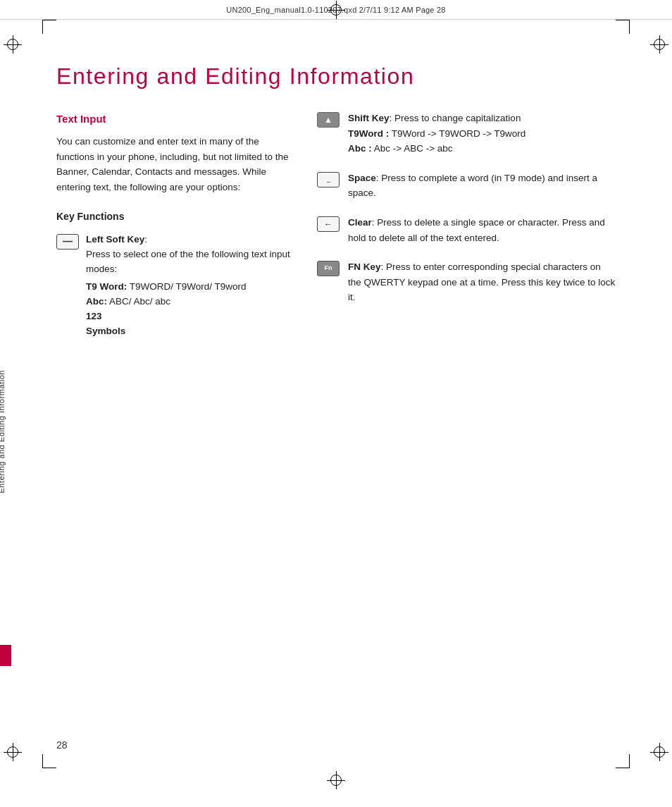 This screenshot has width=672, height=807. What do you see at coordinates (328, 269) in the screenshot?
I see `fn-key-icon: Fn` at bounding box center [328, 269].